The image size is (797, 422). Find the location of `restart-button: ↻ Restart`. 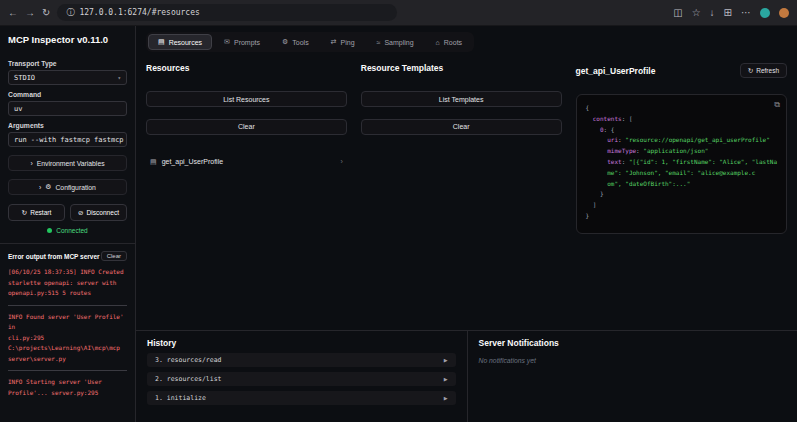

restart-button: ↻ Restart is located at coordinates (36, 212).